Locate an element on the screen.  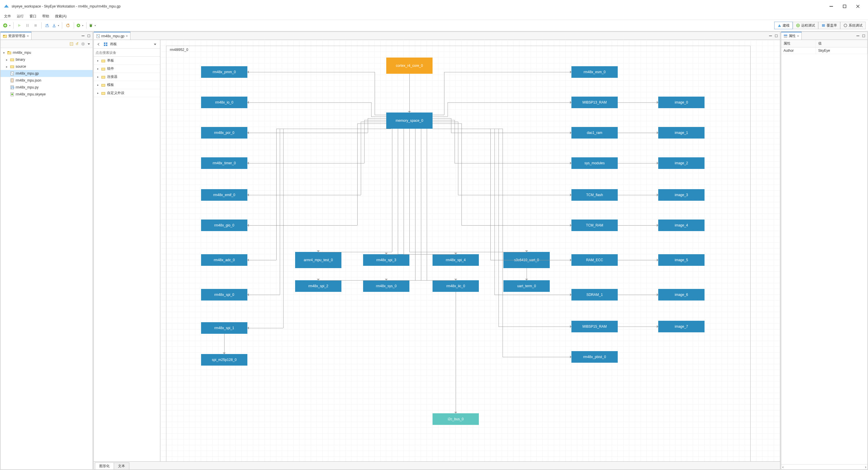
tree-file-py: py rm48x_mpu.py is located at coordinates (46, 88).